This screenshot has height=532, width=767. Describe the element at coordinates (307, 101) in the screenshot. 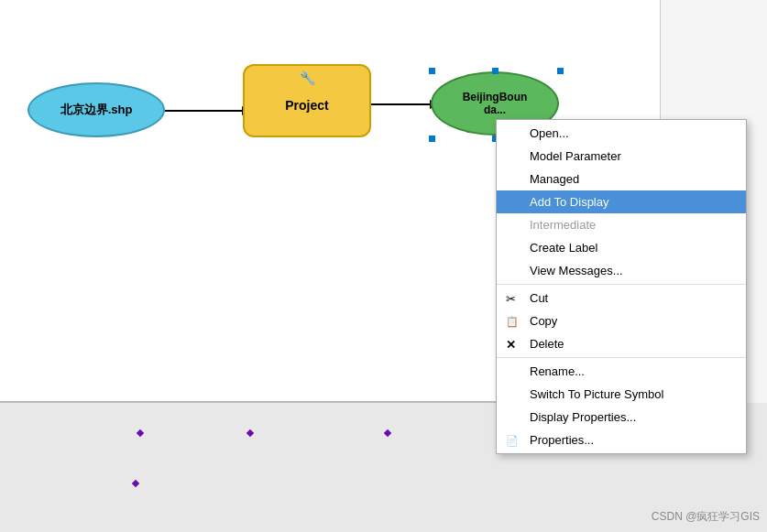

I see `process-node: 🔧 Project` at that location.